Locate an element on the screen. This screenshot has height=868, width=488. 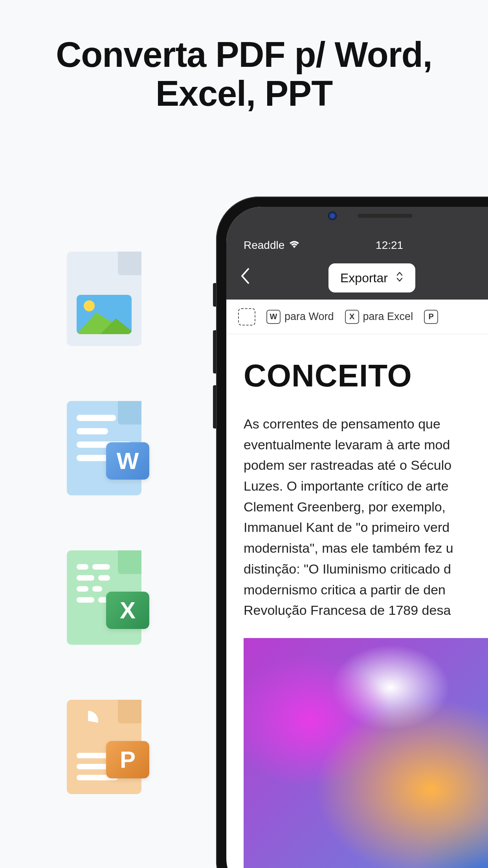
document-title: CONCEITO is located at coordinates (366, 376).